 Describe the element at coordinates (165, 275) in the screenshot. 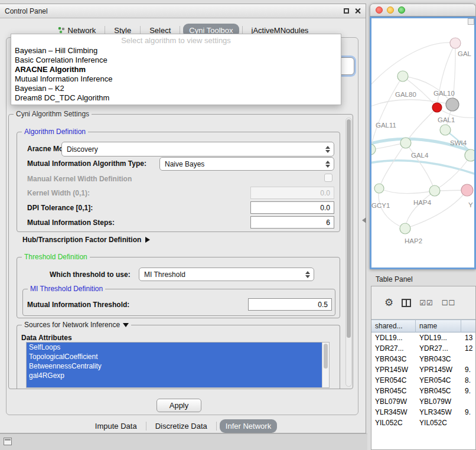

I see `which-threshold-value: MI Threshold` at that location.